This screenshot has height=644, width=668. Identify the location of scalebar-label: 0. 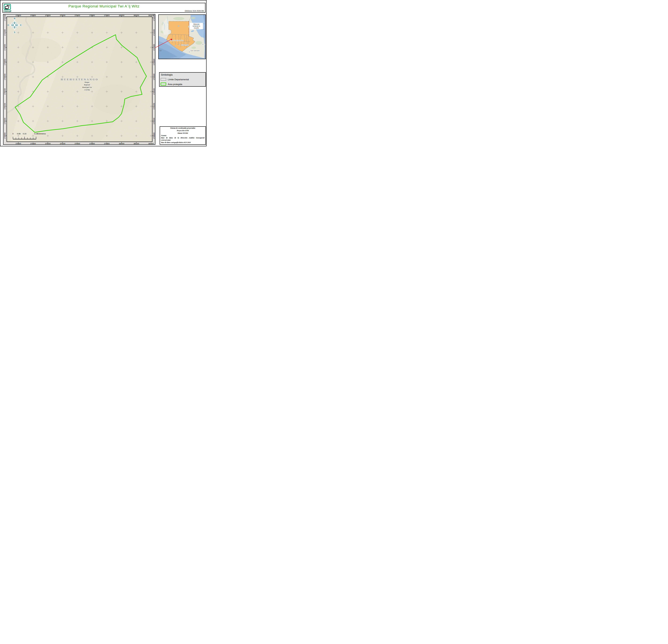
(13, 134).